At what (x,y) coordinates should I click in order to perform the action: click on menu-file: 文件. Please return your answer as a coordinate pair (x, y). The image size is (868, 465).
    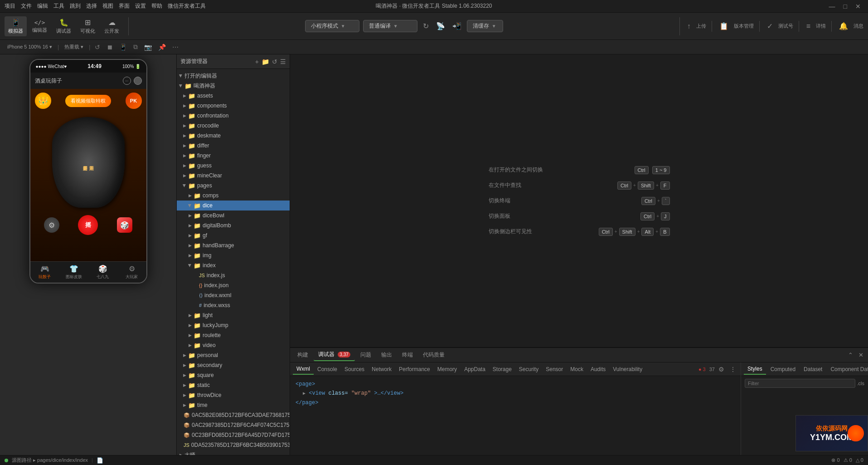
    Looking at the image, I should click on (26, 6).